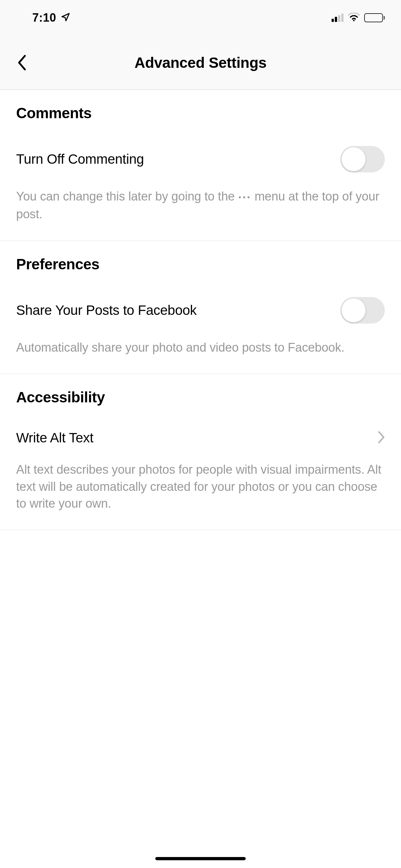 The width and height of the screenshot is (401, 868). I want to click on section-header-comments: Comments, so click(201, 113).